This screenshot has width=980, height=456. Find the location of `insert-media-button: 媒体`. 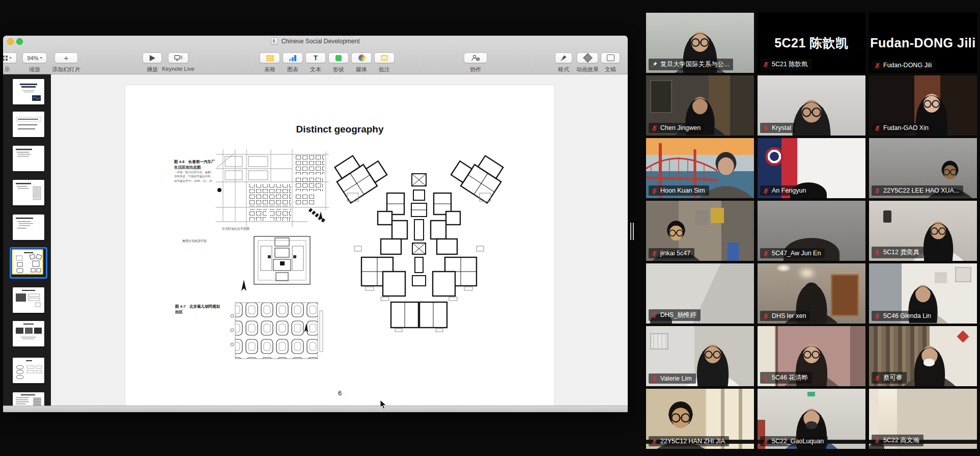

insert-media-button: 媒体 is located at coordinates (361, 63).